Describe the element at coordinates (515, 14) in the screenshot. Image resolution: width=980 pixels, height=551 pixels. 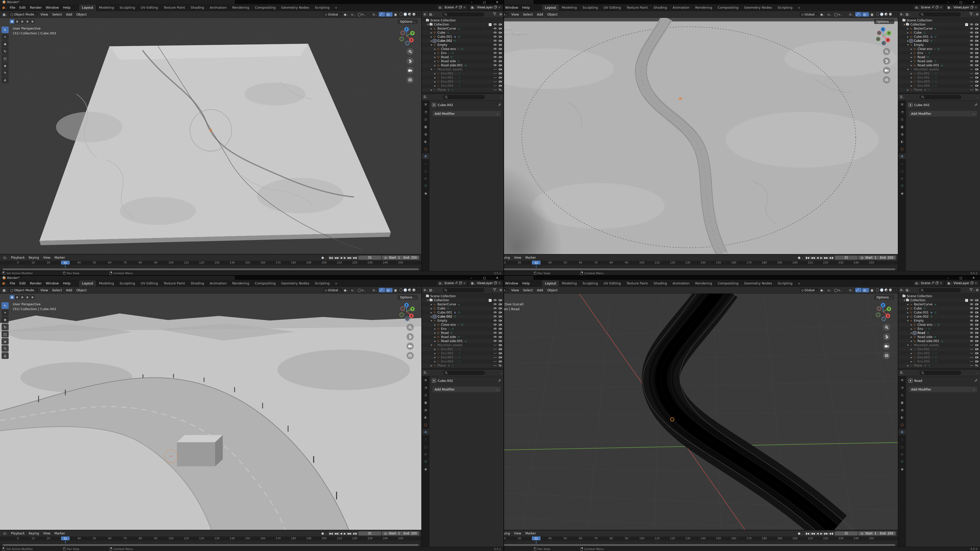
I see `viewport-menu-view: View` at that location.